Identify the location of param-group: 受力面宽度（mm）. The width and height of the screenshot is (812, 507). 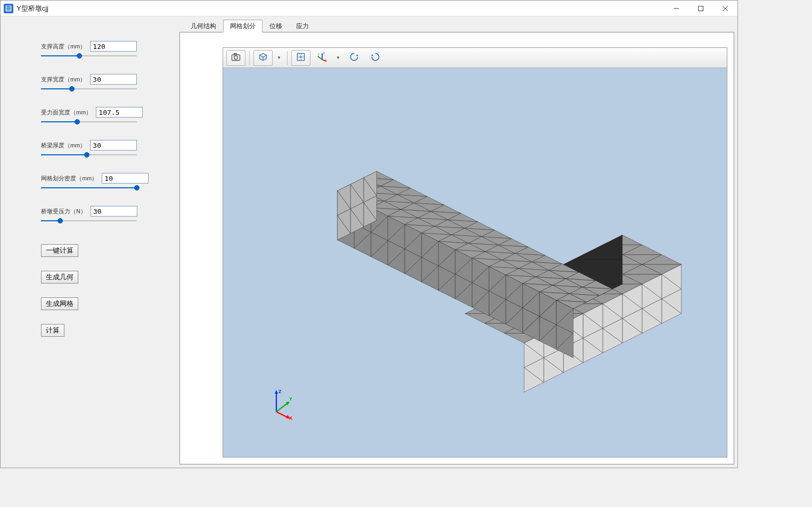
(102, 115).